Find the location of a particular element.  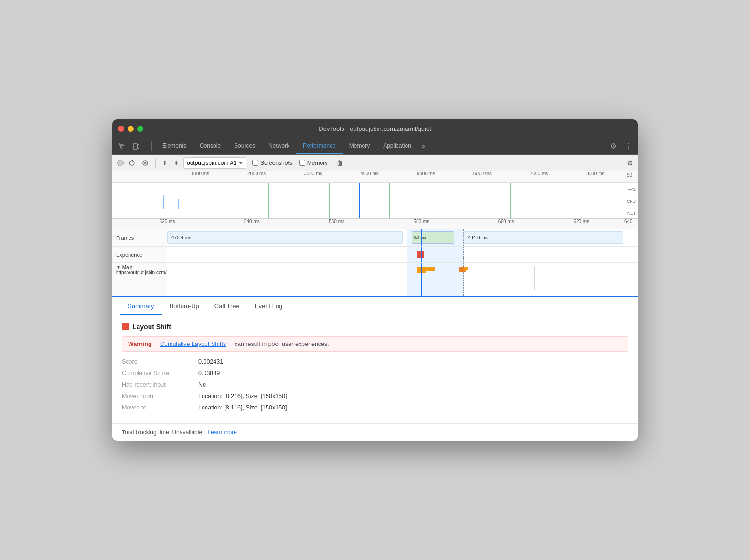

frame-block-2: 8.9 ms is located at coordinates (433, 237).